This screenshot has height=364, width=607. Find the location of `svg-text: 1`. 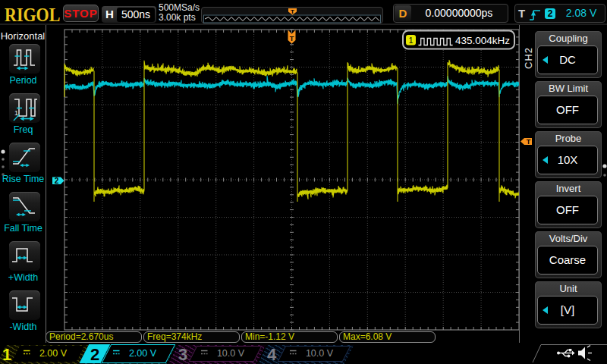

svg-text: 1 is located at coordinates (410, 40).